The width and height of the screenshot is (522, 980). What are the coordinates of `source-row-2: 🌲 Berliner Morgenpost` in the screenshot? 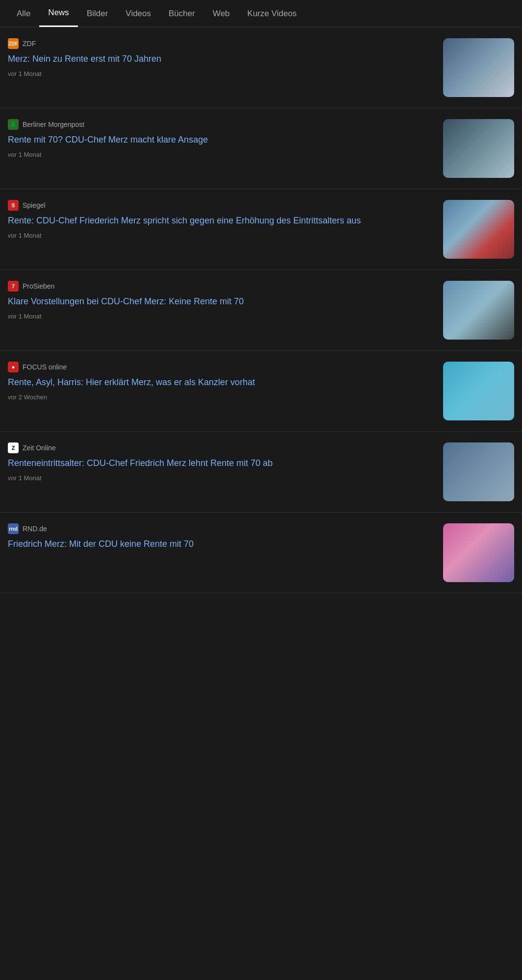 It's located at (222, 124).